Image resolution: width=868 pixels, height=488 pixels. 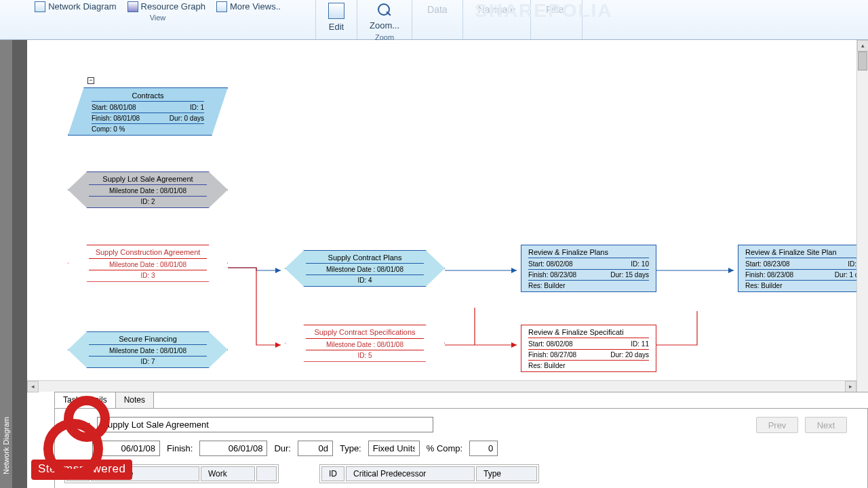 I want to click on data-button: Data, so click(x=437, y=9).